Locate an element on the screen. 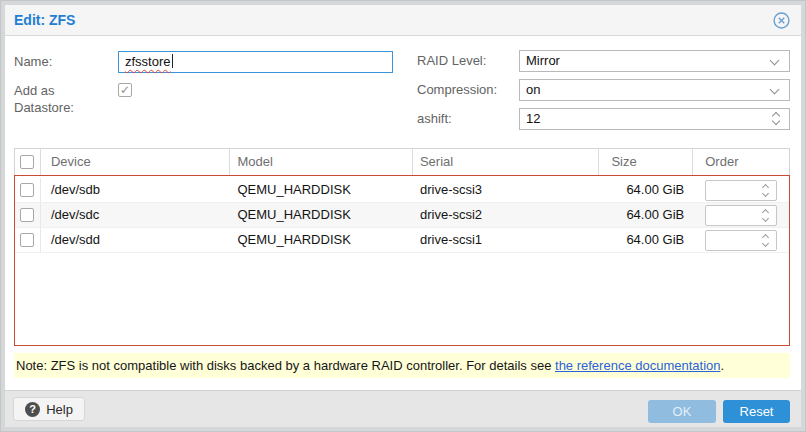  ashift-spinner: 12 is located at coordinates (654, 119).